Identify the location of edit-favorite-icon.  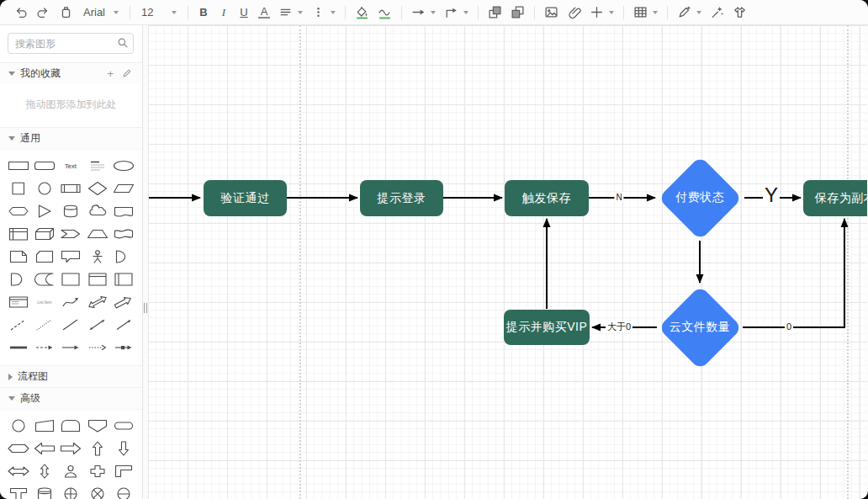
(127, 74).